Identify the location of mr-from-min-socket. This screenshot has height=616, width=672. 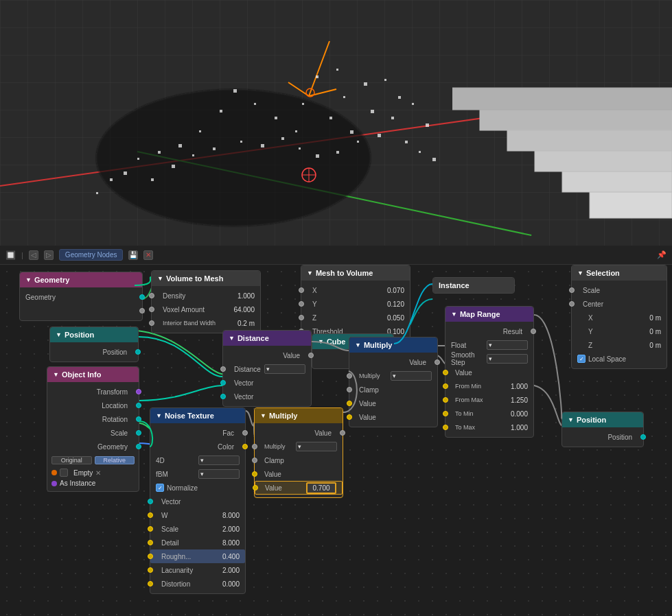
(445, 386).